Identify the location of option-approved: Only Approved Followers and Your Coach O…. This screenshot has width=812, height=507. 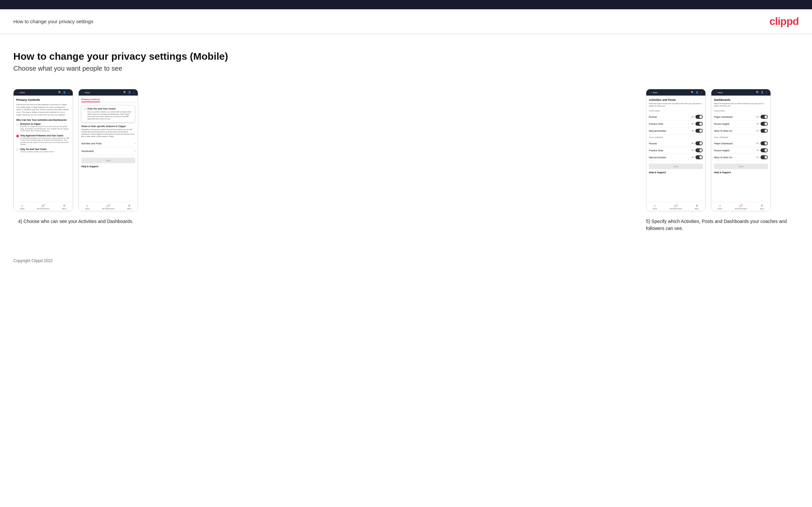
(43, 140).